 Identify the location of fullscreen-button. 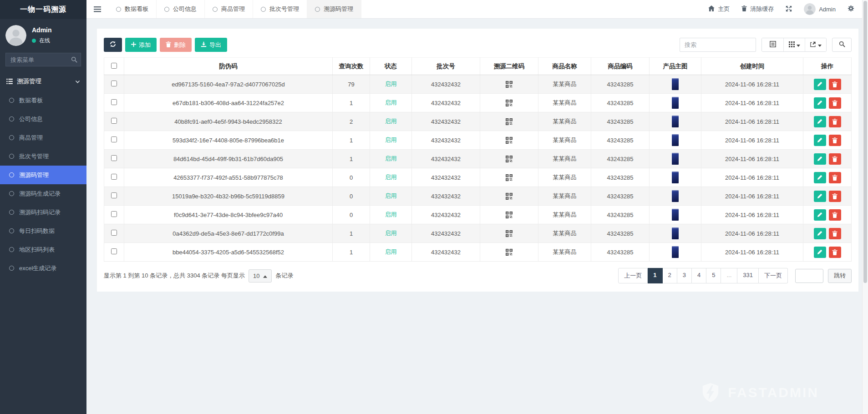
(789, 9).